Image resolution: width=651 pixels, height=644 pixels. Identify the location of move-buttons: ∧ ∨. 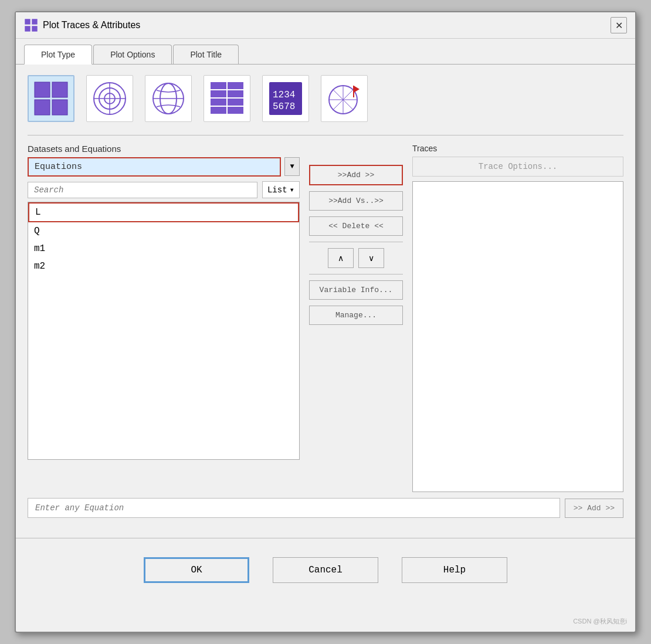
(356, 258).